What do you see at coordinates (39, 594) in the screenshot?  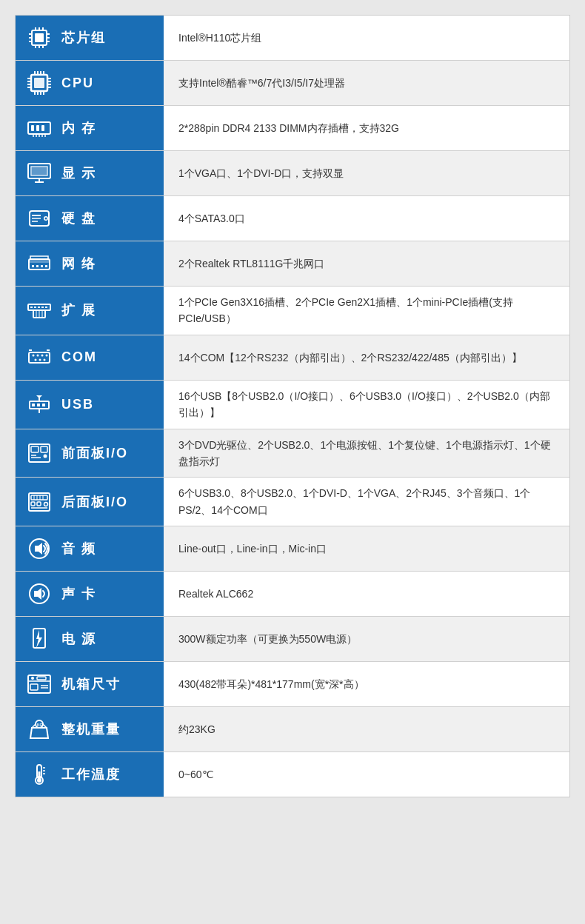 I see `sound-card-icon` at bounding box center [39, 594].